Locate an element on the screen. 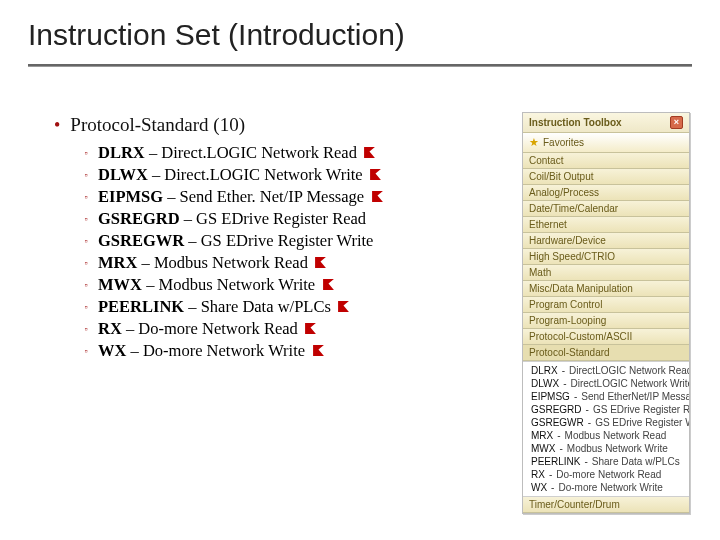  toolbox-category: Analog/Process is located at coordinates (606, 193).